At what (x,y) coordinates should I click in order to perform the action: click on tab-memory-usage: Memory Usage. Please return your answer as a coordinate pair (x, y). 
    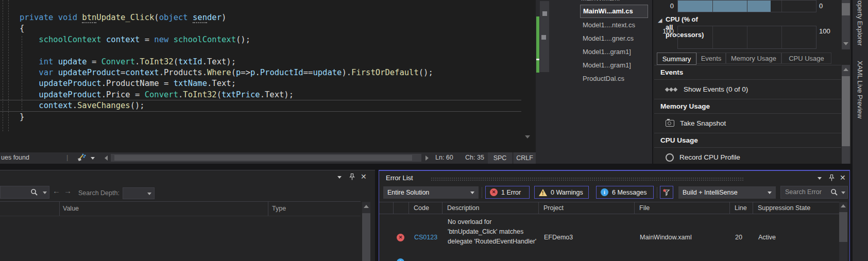
    Looking at the image, I should click on (754, 58).